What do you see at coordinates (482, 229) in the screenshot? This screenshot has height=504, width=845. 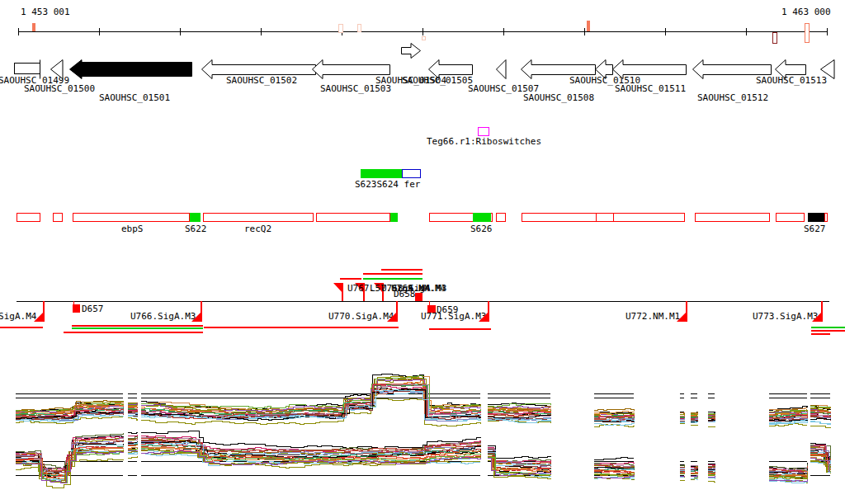 I see `transcript-label: S626` at bounding box center [482, 229].